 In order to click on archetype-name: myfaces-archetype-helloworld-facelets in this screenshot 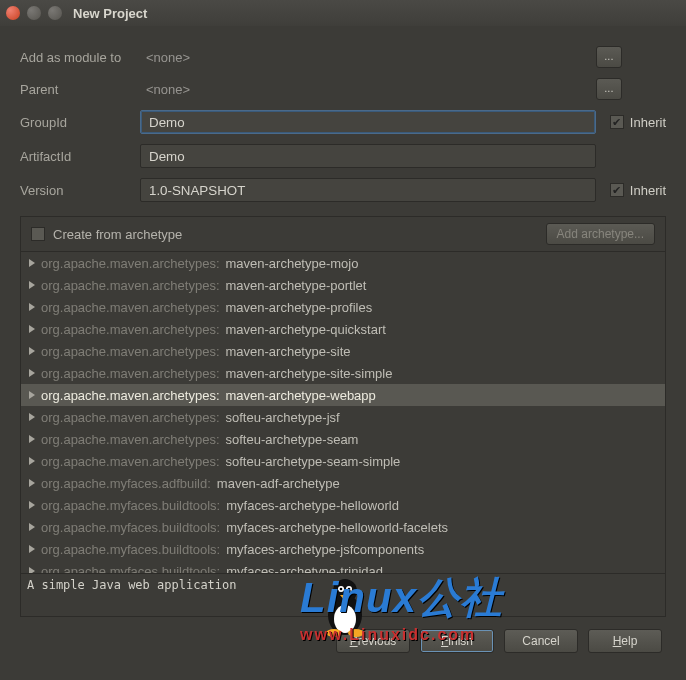, I will do `click(337, 528)`.